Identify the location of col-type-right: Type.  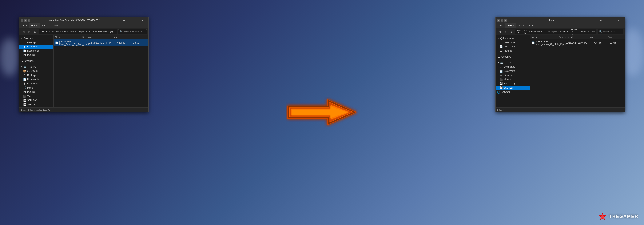
(598, 37).